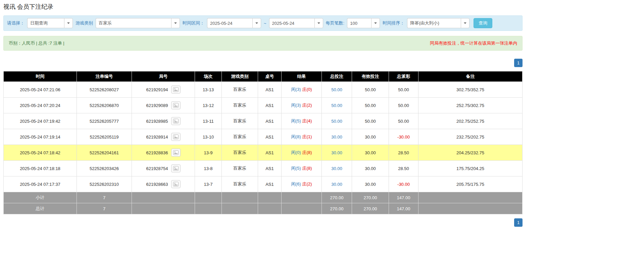  I want to click on time-cell: 2025-05-24 07:18:42, so click(40, 153).